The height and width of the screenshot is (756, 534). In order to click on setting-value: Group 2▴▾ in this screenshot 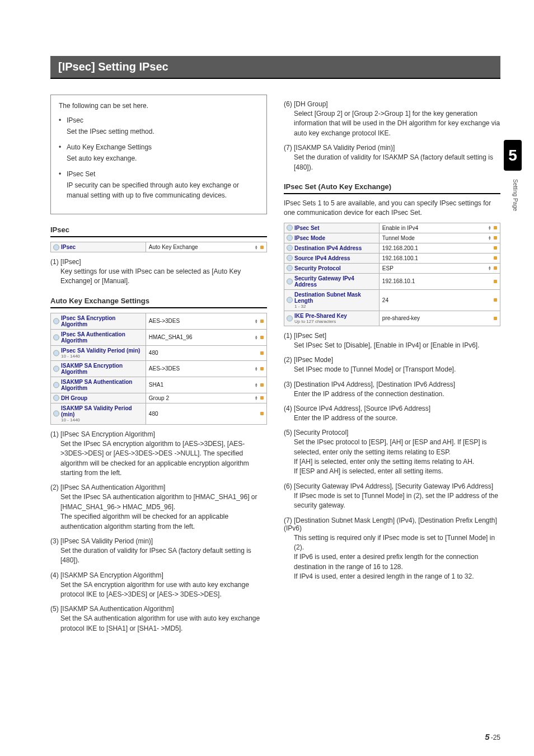, I will do `click(206, 398)`.